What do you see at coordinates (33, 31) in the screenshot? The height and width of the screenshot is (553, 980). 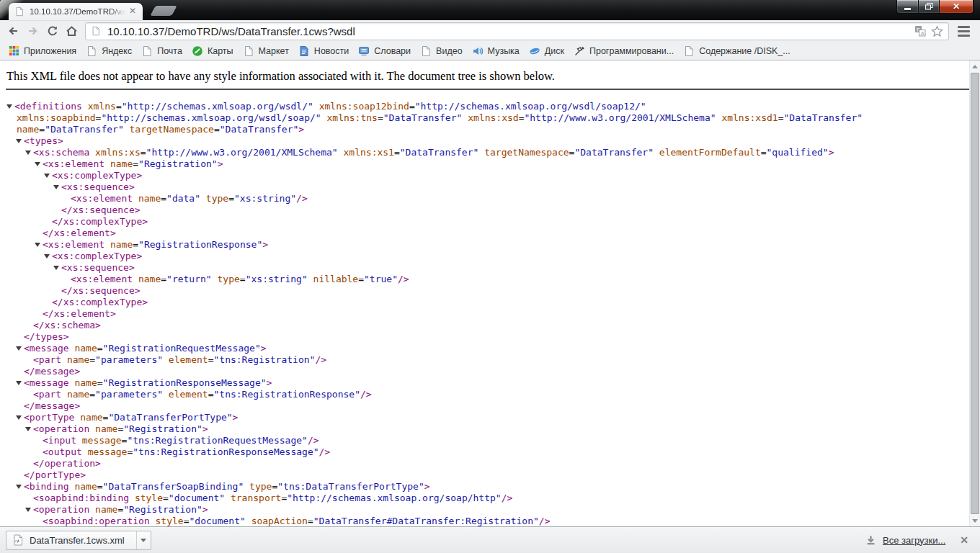 I see `forward-arrow-icon` at bounding box center [33, 31].